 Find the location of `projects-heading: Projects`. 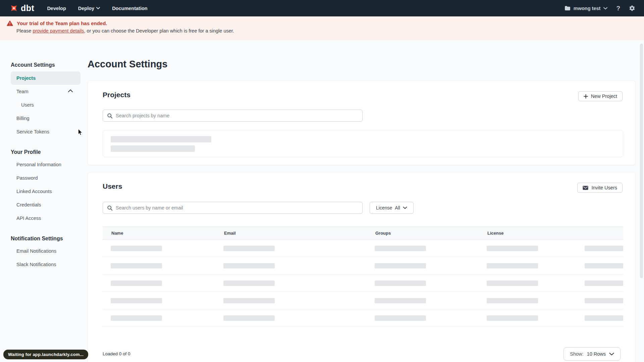

projects-heading: Projects is located at coordinates (363, 95).